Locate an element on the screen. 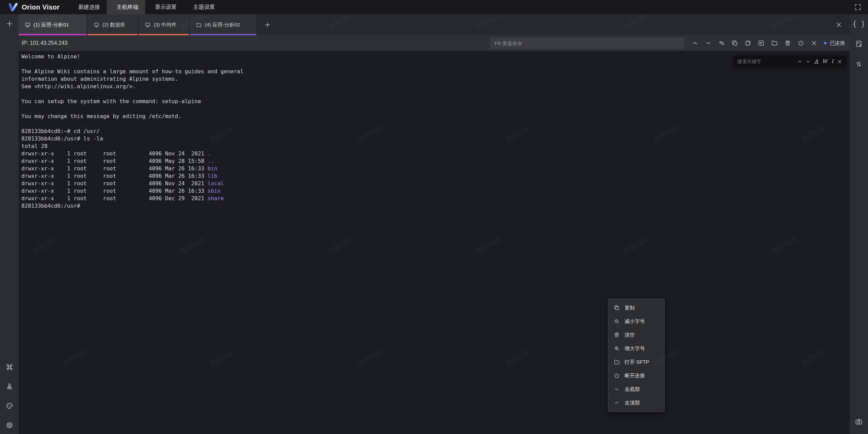  menu-go-top-label: 去顶部 is located at coordinates (632, 403).